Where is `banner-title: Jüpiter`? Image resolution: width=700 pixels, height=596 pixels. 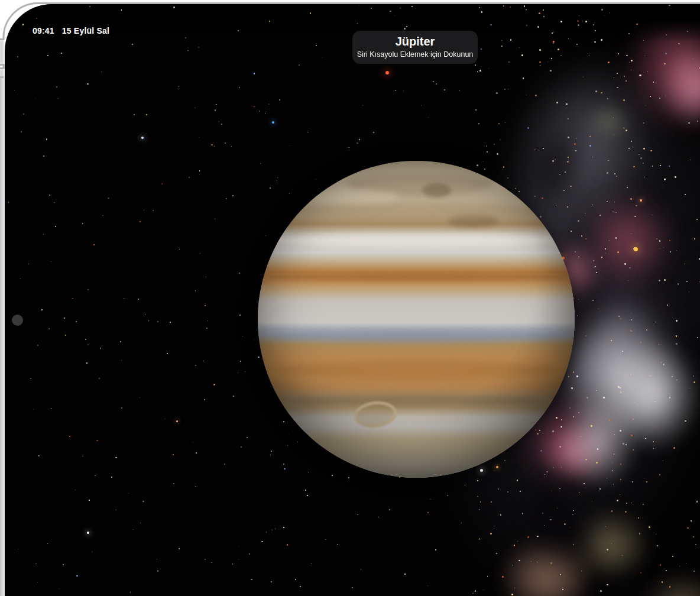 banner-title: Jüpiter is located at coordinates (415, 41).